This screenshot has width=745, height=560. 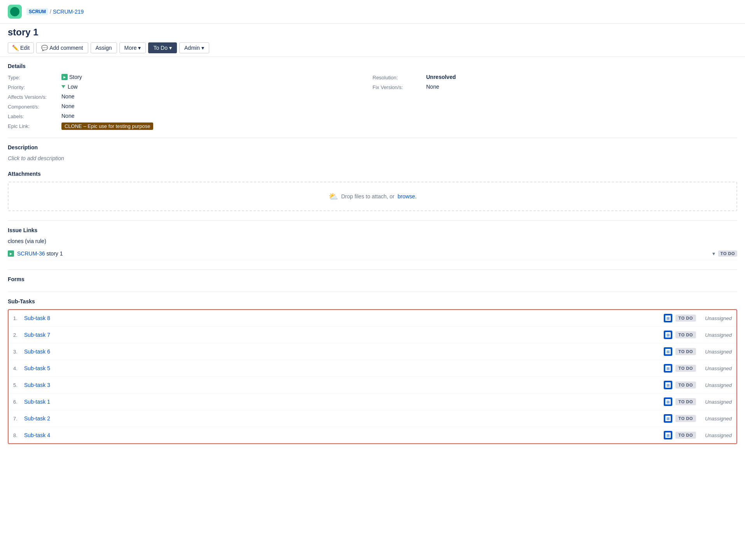 What do you see at coordinates (11, 254) in the screenshot?
I see `story-icon` at bounding box center [11, 254].